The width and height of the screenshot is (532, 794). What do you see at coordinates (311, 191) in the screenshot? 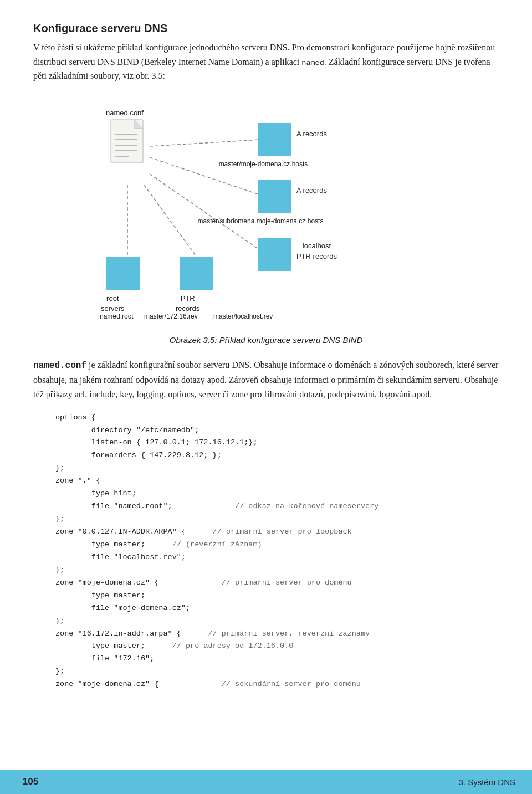
I see `arecords-label-2: A records` at bounding box center [311, 191].